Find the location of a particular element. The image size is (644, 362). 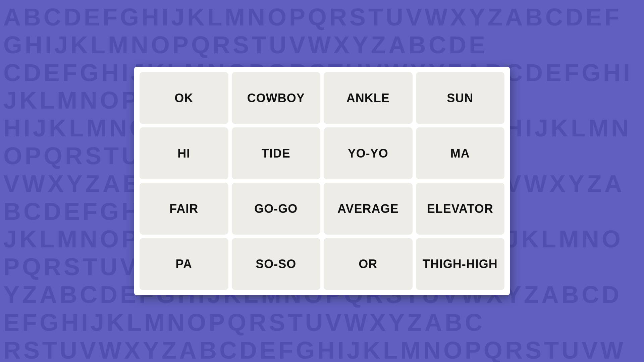

cell-sun-label: SUN is located at coordinates (460, 98).